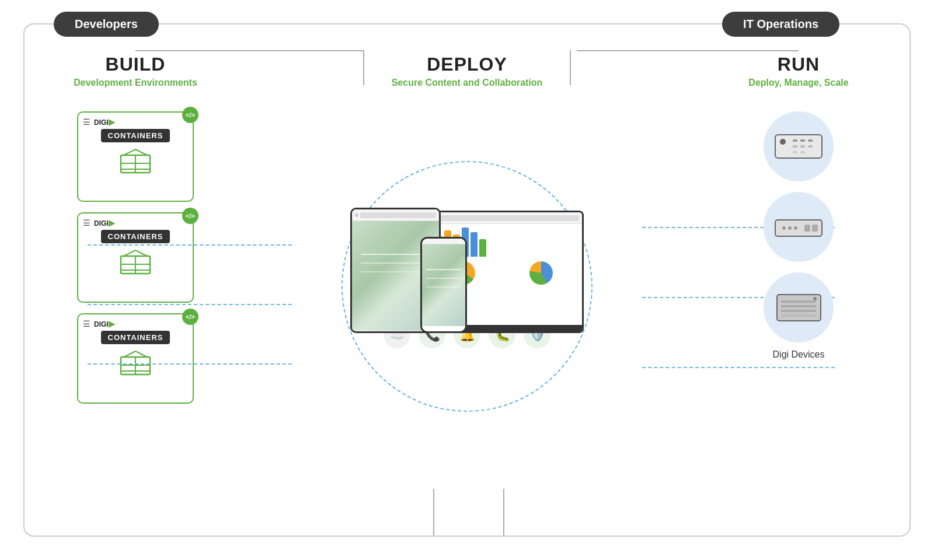  I want to click on container-card-1: </> ☰ DIGI▶ CONTAINERS, so click(135, 156).